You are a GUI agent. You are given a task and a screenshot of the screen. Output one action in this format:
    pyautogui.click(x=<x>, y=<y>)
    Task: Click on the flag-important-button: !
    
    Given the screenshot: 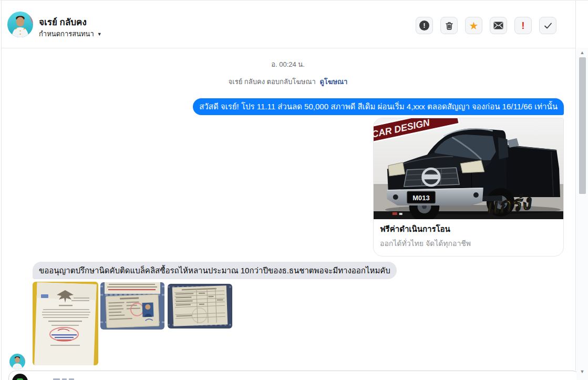 What is the action you would take?
    pyautogui.click(x=523, y=25)
    